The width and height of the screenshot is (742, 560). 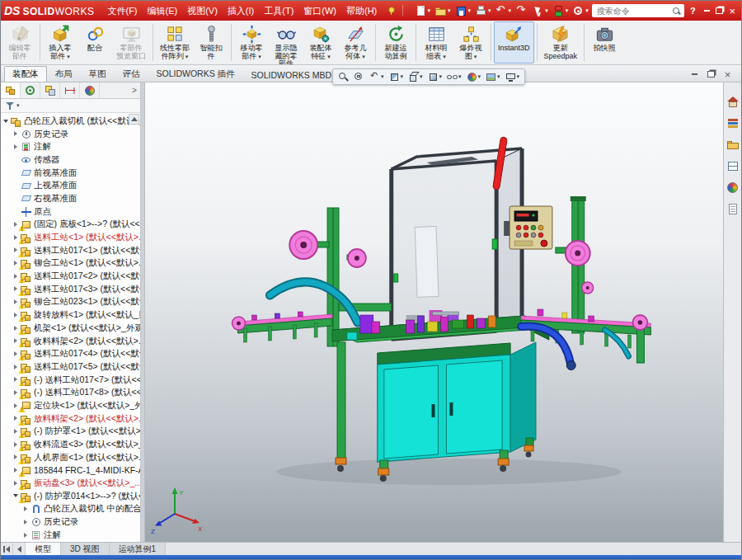 What do you see at coordinates (71, 380) in the screenshot?
I see `tree-item: !(-) 送料工站017<7> (默认<<默...` at bounding box center [71, 380].